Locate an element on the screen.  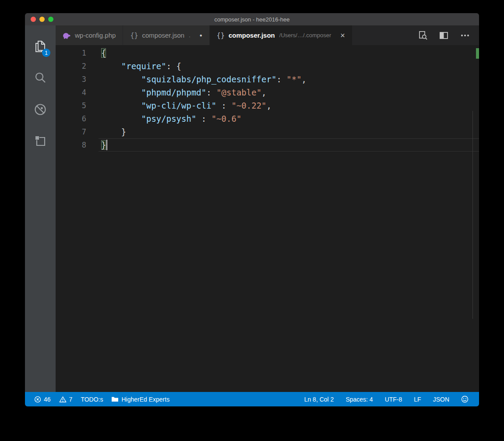
line-number: 2 is located at coordinates (71, 66).